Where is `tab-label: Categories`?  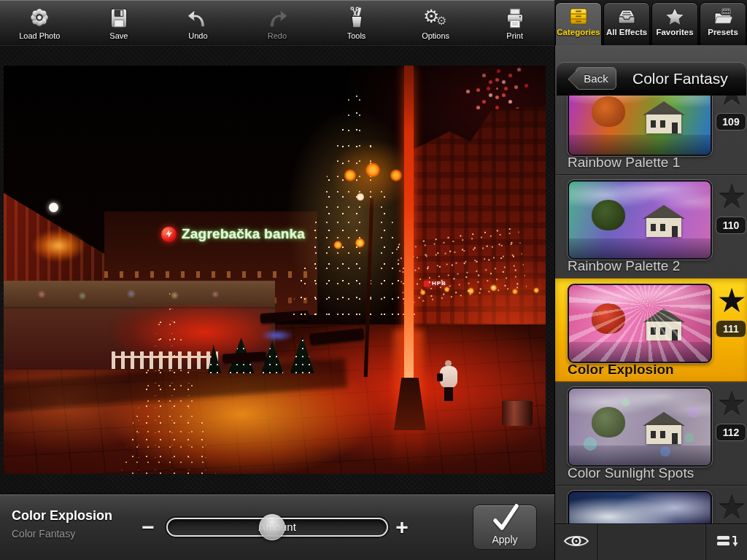 tab-label: Categories is located at coordinates (578, 32).